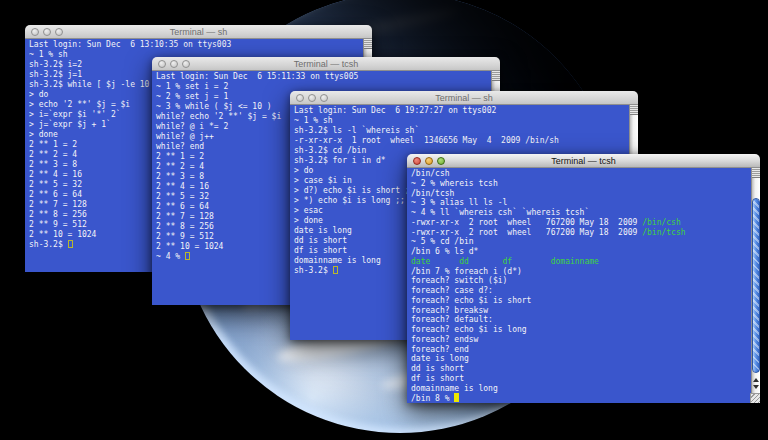  I want to click on scroll-down-arrow, so click(756, 387).